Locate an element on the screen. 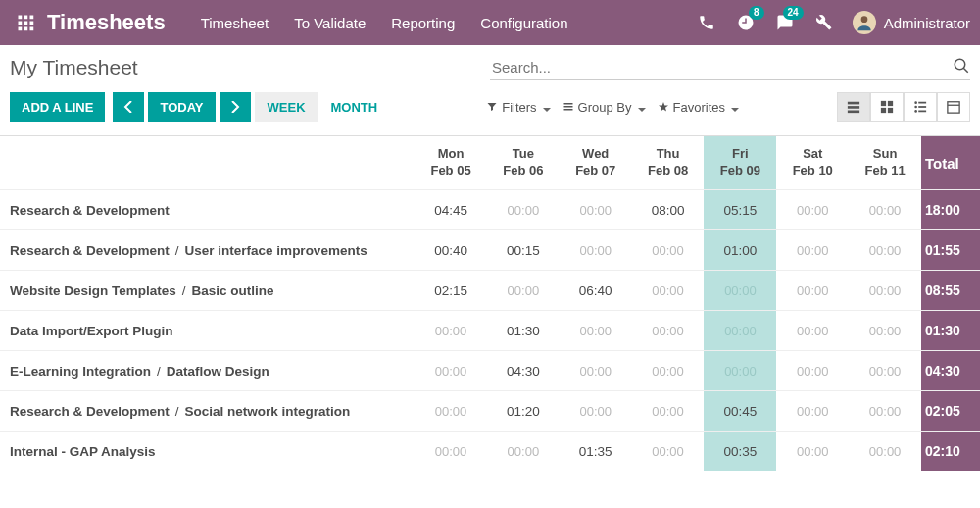 This screenshot has width=980, height=508. user-menu: Administrator is located at coordinates (911, 23).